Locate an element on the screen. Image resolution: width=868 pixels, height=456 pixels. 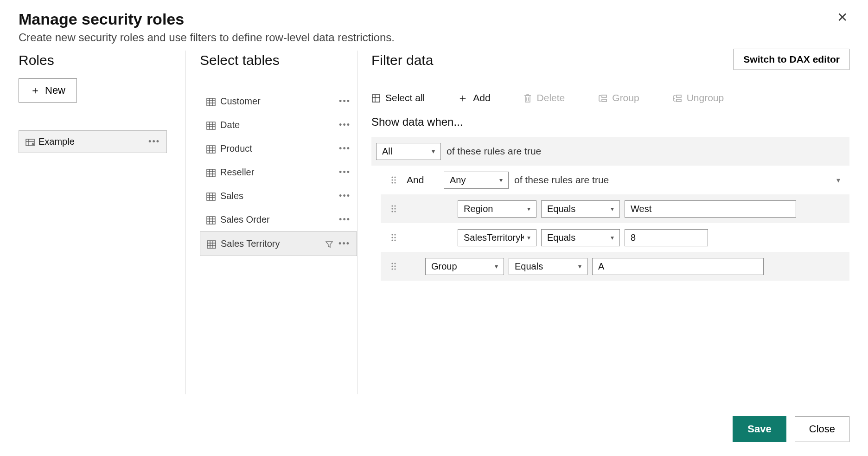
ungroup-button: Ungroup is located at coordinates (698, 98).